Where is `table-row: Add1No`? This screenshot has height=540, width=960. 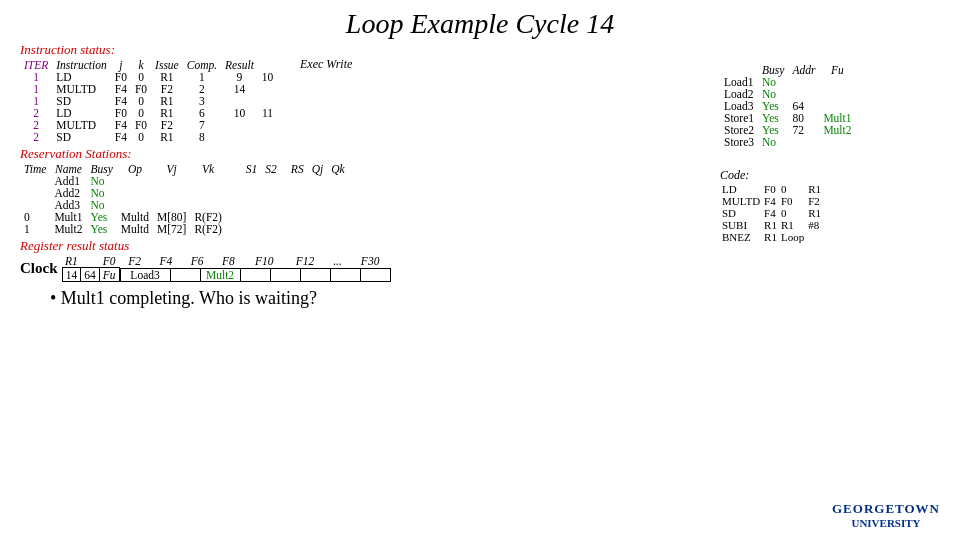
table-row: Add1No is located at coordinates (184, 181).